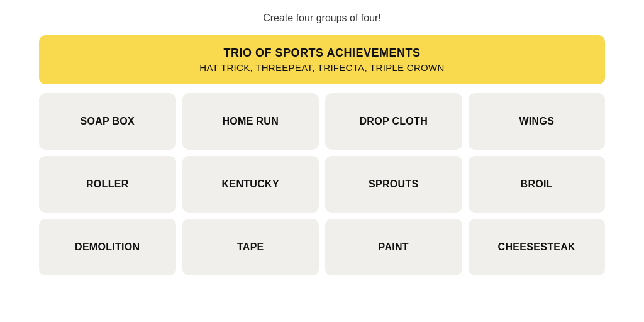  I want to click on tile-kentucky: KENTUCKY, so click(251, 184).